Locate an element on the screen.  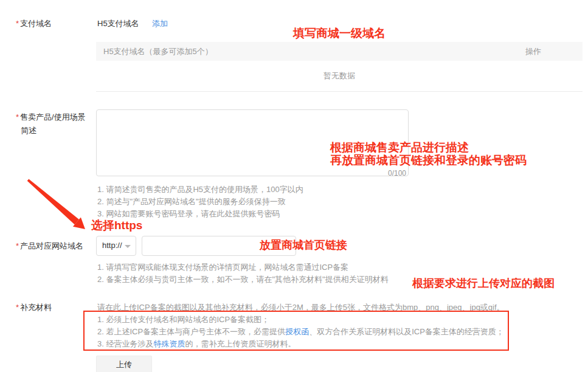
website-domain-note-2: 2. 备案主体必须与贵司主体一致，如不一致，请在"其他补充材料"提供相关证明材料 is located at coordinates (243, 280).